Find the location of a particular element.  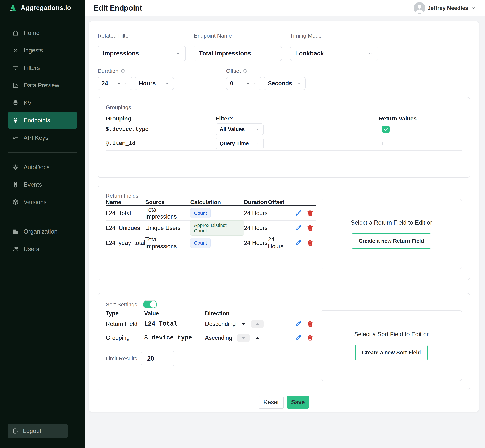

sidebar-item-kv: KV is located at coordinates (43, 103).